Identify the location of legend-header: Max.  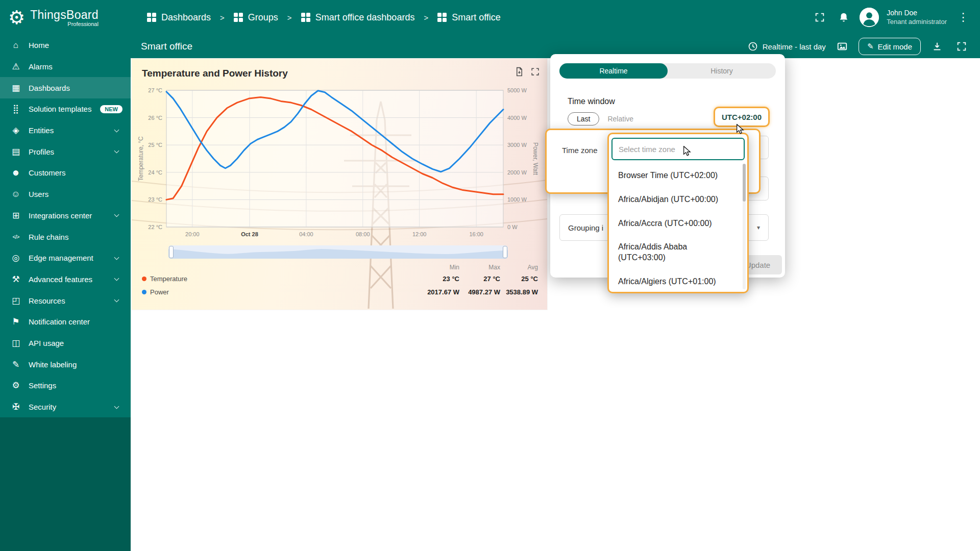
(480, 267).